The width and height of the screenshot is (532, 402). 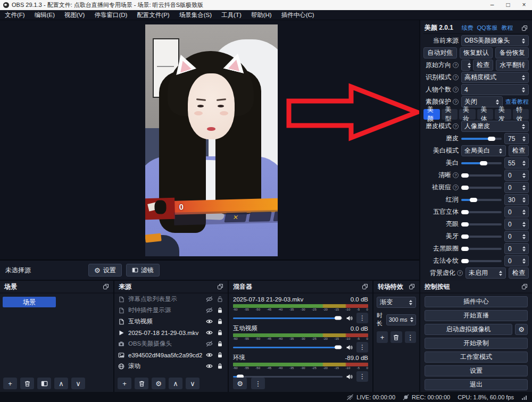 I want to click on duration-spinner: 300 ms, so click(x=401, y=320).